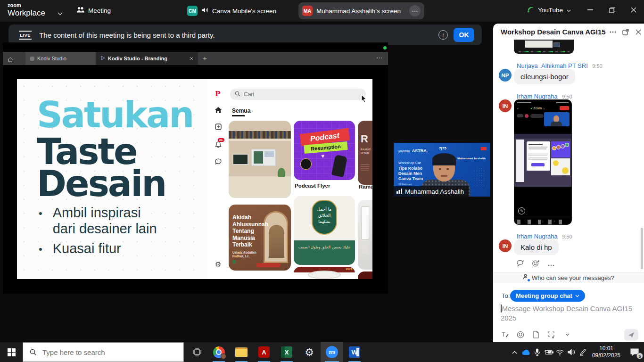  I want to click on zoom-taskbar-icon: zm, so click(332, 352).